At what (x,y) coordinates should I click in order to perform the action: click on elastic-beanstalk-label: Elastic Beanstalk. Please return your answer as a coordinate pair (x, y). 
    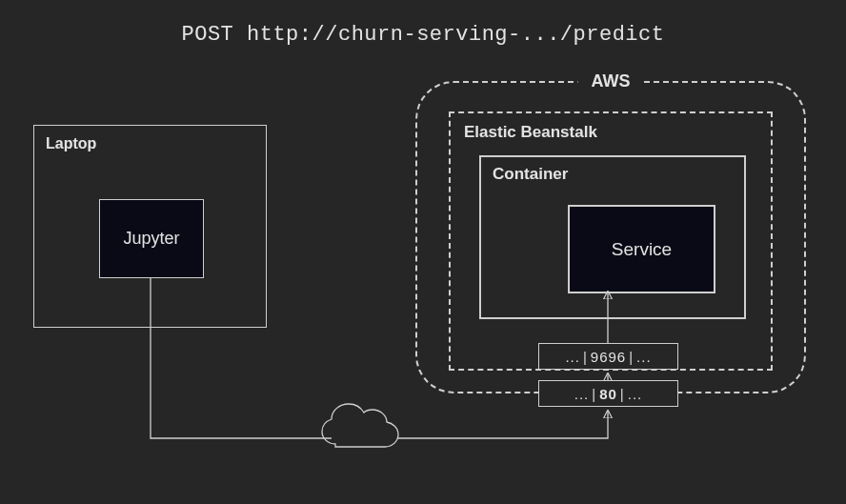
    Looking at the image, I should click on (531, 132).